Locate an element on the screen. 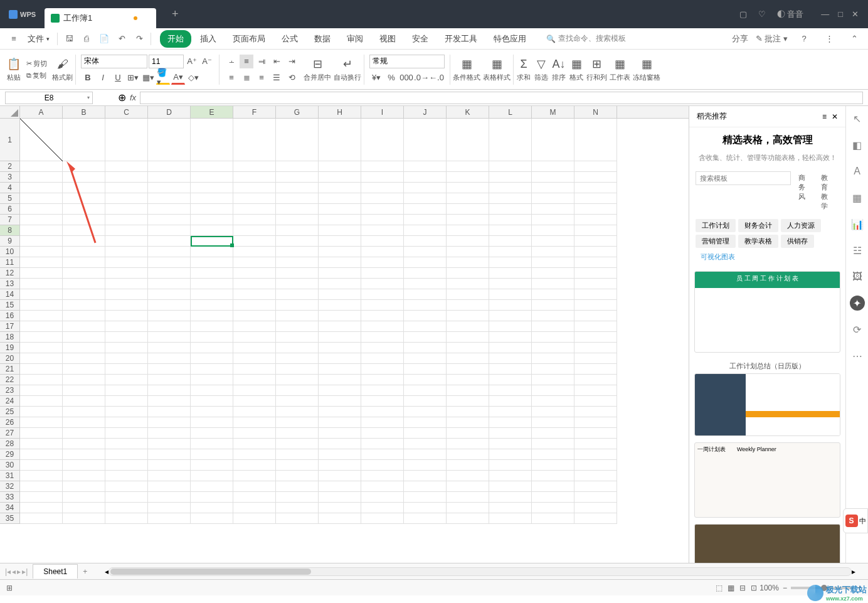 The image size is (868, 603). zoom-grid-icon: ⊕ is located at coordinates (122, 98).